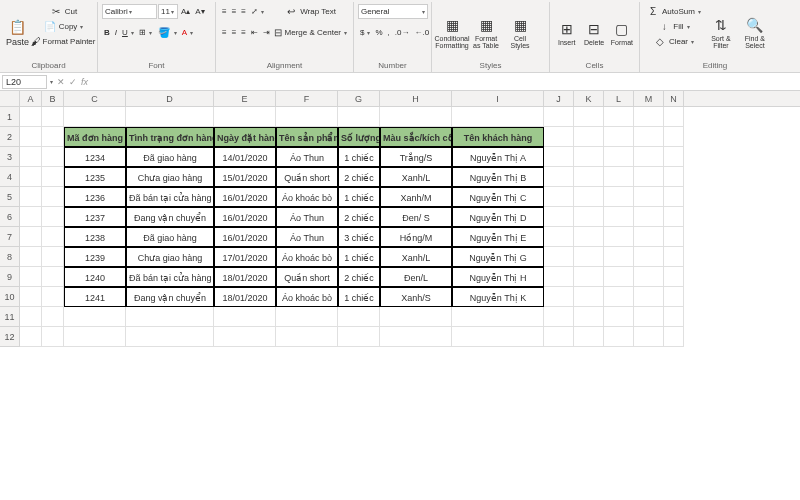  I want to click on autosum-button: ΣAutoSum▾, so click(674, 12).